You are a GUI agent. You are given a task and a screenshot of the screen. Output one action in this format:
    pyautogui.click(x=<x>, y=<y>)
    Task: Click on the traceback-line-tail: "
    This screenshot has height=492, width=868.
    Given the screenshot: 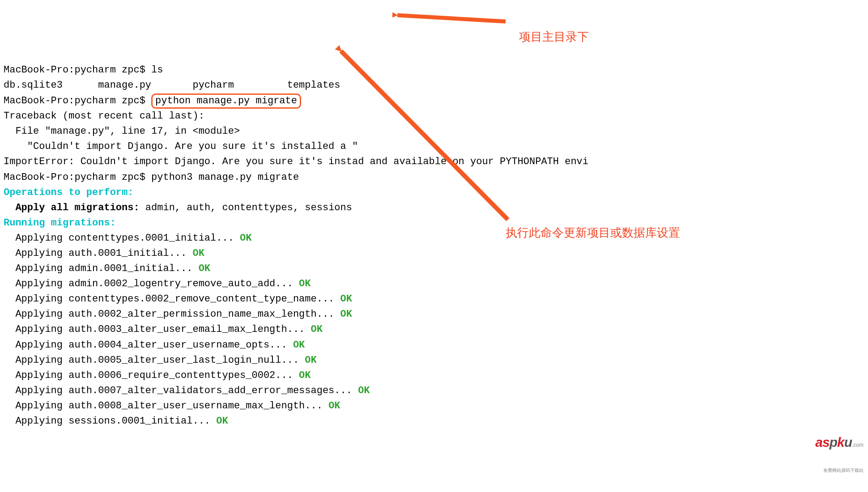 What is the action you would take?
    pyautogui.click(x=352, y=147)
    